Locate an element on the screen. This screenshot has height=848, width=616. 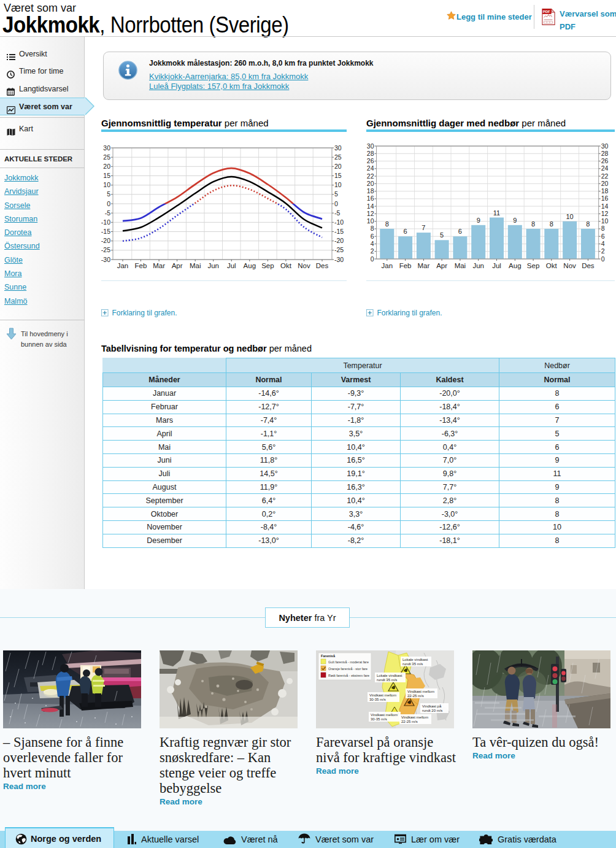
svg-text: PDF is located at coordinates (547, 12).